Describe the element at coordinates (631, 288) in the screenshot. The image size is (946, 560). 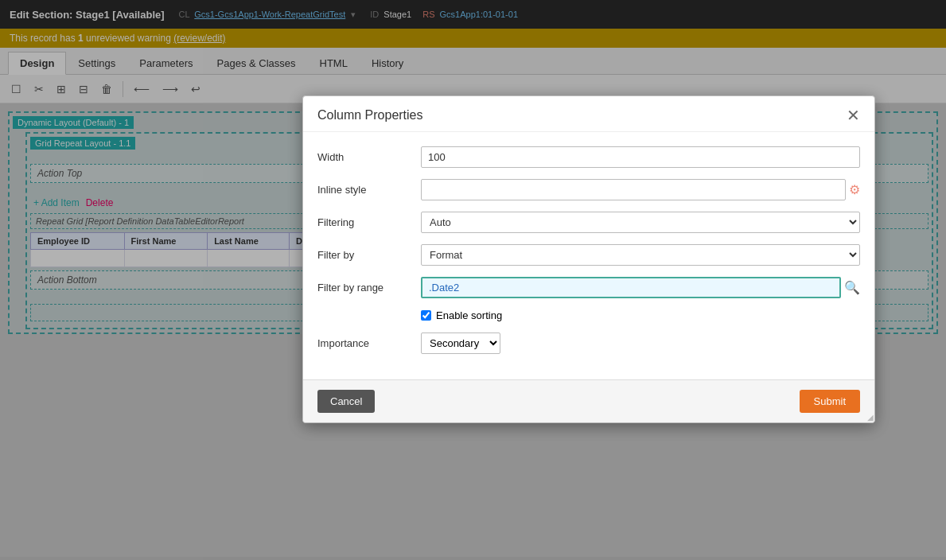
I see `filter-by-range-input` at that location.